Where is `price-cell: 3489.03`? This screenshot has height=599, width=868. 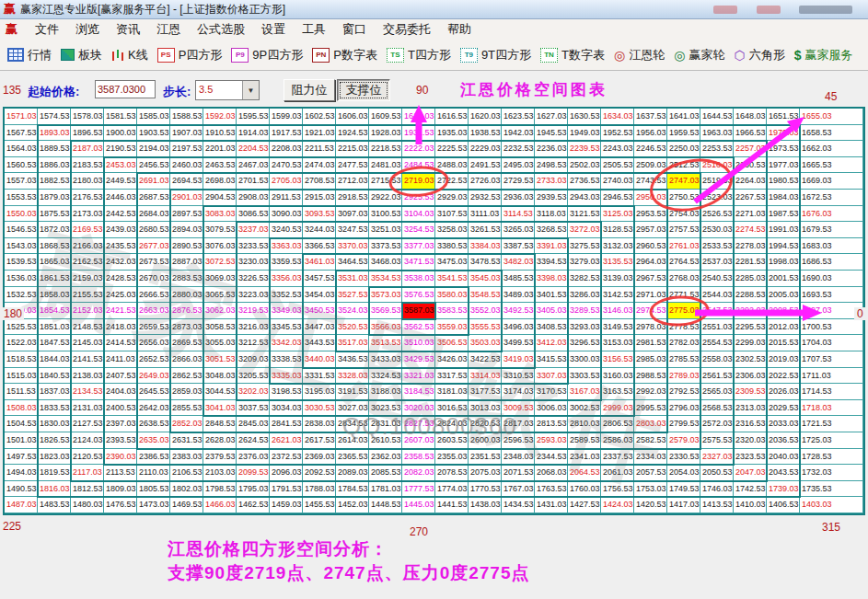
price-cell: 3489.03 is located at coordinates (518, 295).